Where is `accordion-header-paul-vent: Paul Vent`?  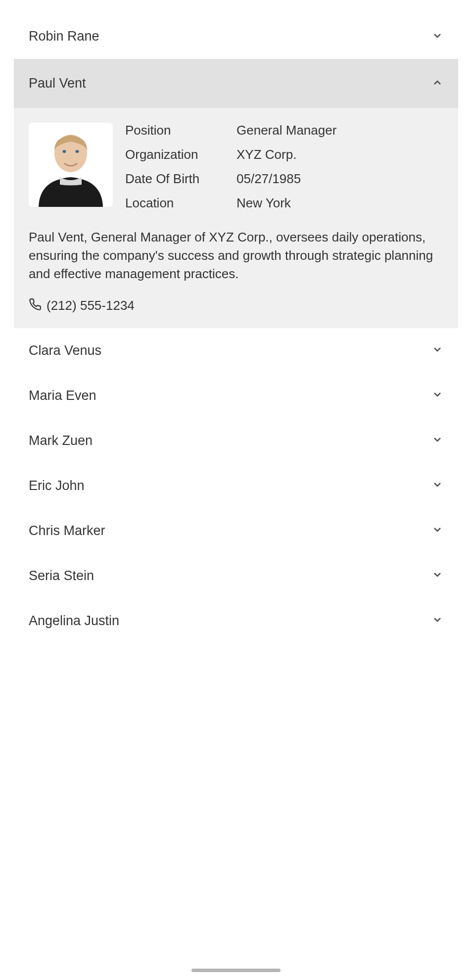 accordion-header-paul-vent: Paul Vent is located at coordinates (236, 83).